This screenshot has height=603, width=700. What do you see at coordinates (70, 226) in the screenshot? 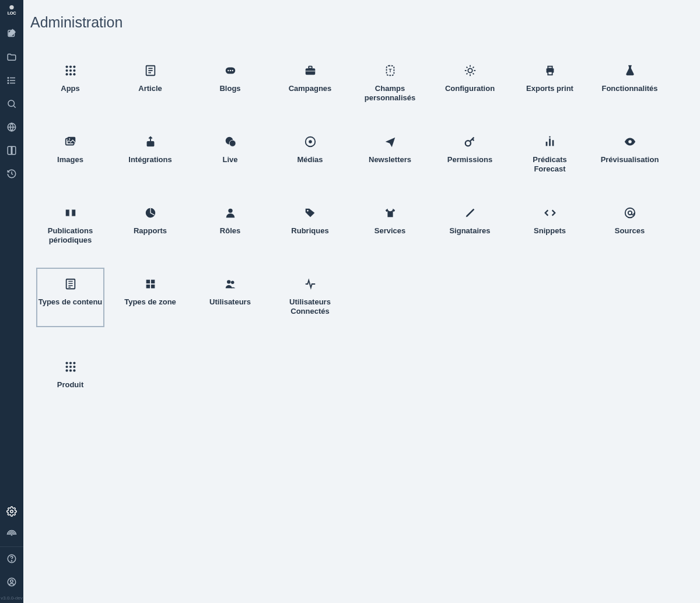
I see `tile-publication: Publications périodiques` at bounding box center [70, 226].